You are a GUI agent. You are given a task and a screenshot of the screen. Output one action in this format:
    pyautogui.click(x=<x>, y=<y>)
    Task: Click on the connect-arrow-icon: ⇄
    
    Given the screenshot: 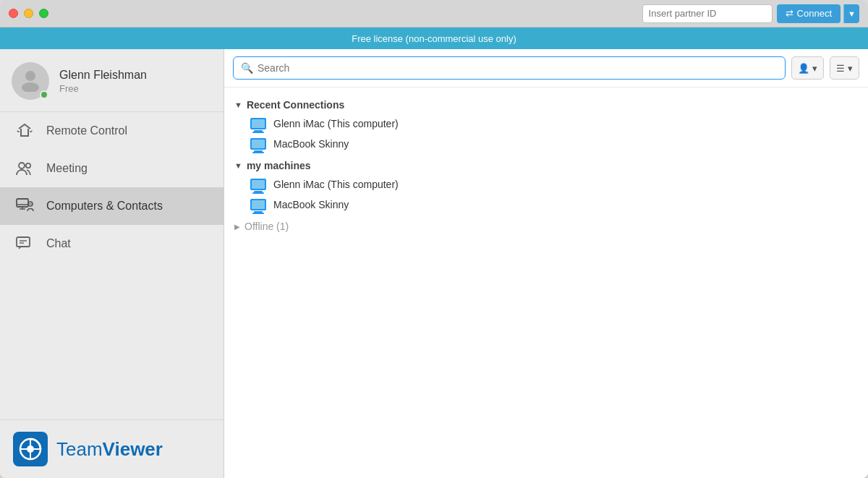 What is the action you would take?
    pyautogui.click(x=790, y=13)
    